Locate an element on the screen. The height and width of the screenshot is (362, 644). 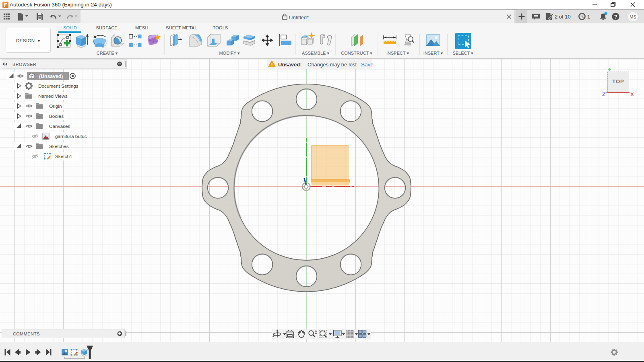
svg-text: garnitura butuc is located at coordinates (71, 136).